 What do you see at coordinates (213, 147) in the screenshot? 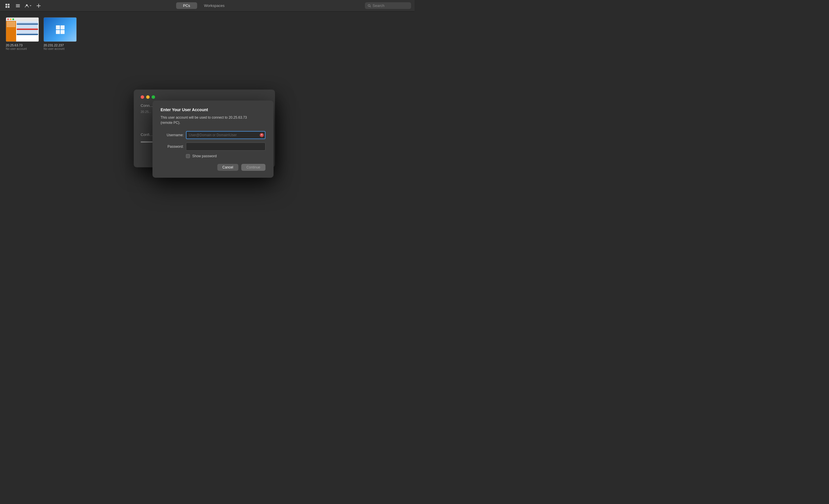
I see `password-row: Password:` at bounding box center [213, 147].